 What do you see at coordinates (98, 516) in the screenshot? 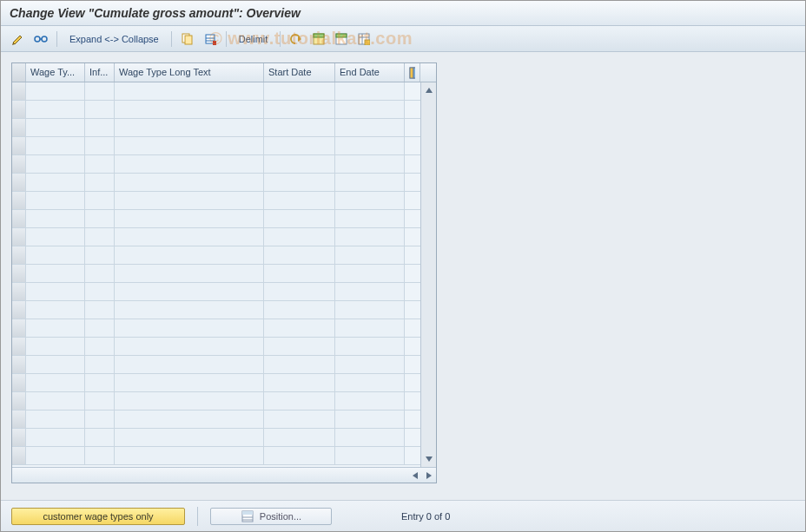
I see `customer-wage-types-button: customer wage types only` at bounding box center [98, 516].